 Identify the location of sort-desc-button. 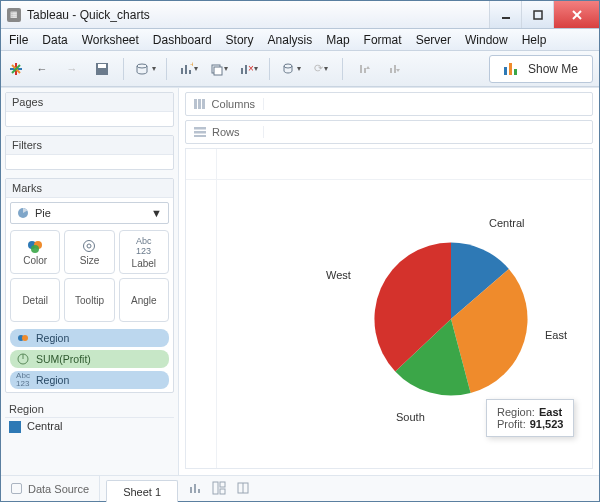
(394, 69).